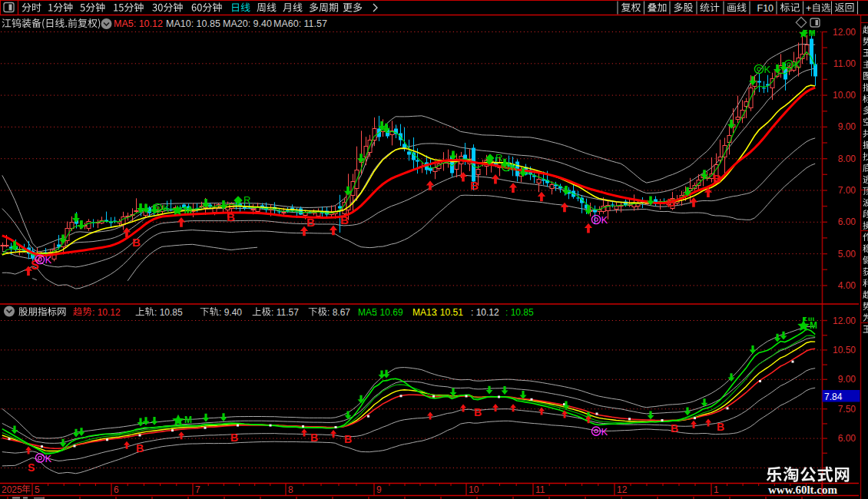  What do you see at coordinates (449, 312) in the screenshot?
I see `svg-text:: 10.51: : 10.51` at bounding box center [449, 312].